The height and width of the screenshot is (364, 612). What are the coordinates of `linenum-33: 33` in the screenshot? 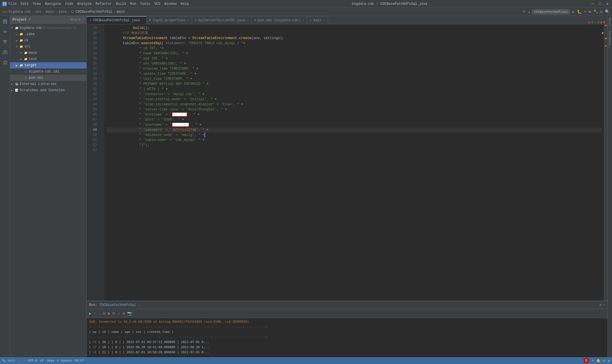 It's located at (92, 48).